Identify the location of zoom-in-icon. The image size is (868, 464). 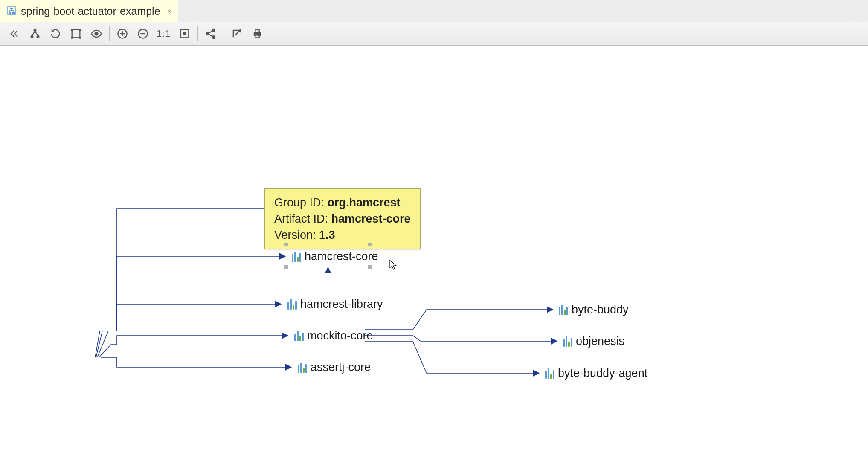
(122, 34).